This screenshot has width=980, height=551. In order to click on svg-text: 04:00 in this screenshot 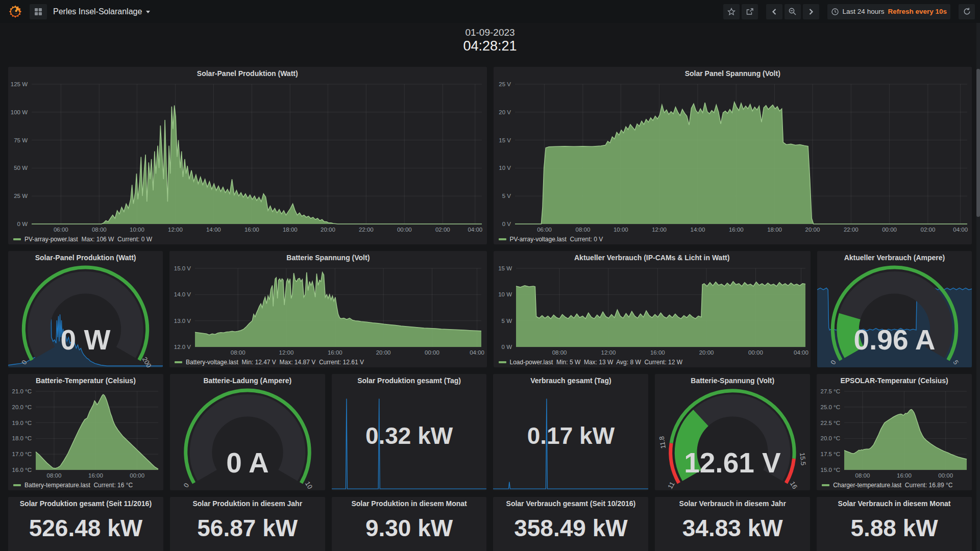, I will do `click(961, 230)`.